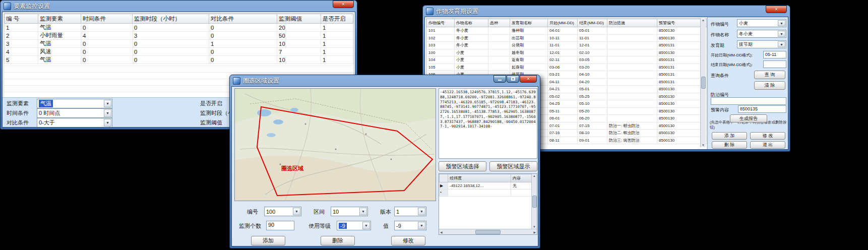 Image resolution: width=868 pixels, height=250 pixels. Describe the element at coordinates (299, 19) in the screenshot. I see `column-header: 监测阈值` at that location.